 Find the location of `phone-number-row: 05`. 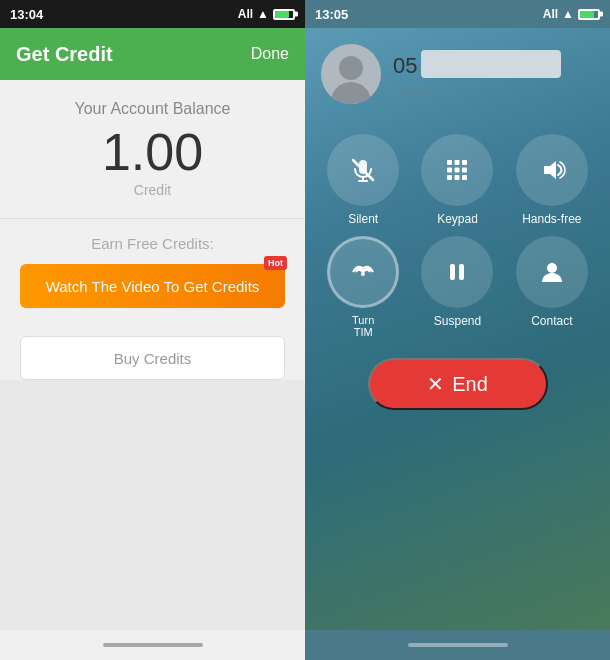

phone-number-row: 05 is located at coordinates (494, 66).